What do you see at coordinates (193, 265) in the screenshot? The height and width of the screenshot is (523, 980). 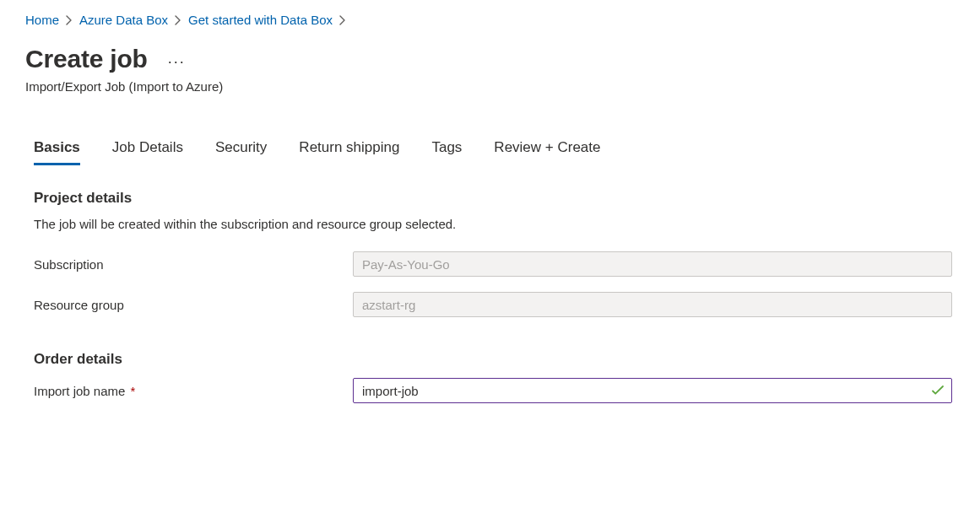 I see `subscription-label: Subscription` at bounding box center [193, 265].